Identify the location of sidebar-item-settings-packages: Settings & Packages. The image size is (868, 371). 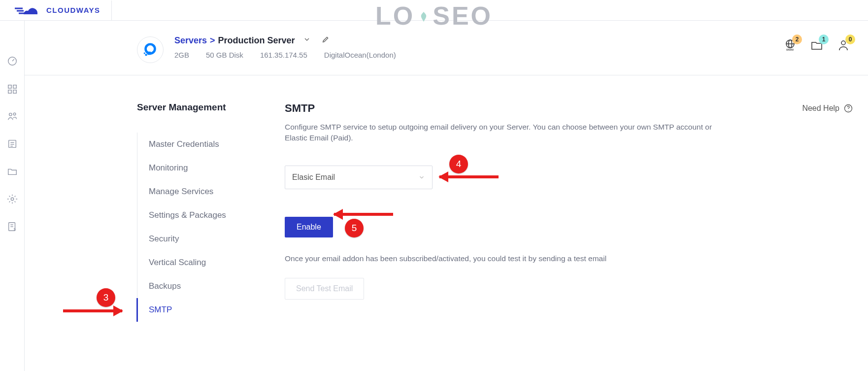
(211, 215).